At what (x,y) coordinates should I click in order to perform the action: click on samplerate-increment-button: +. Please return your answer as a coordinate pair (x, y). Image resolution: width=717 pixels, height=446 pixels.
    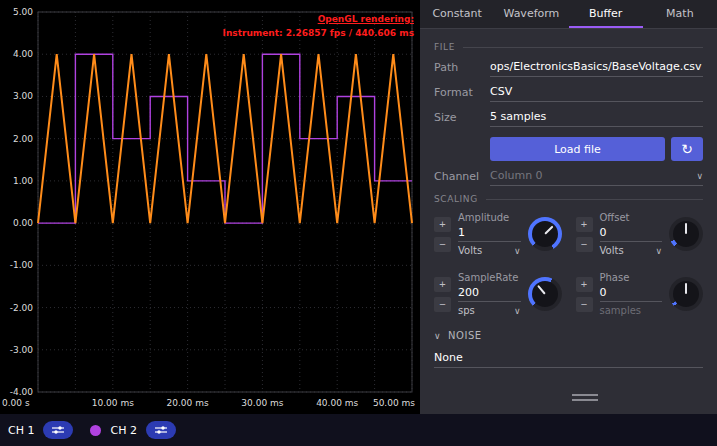
    Looking at the image, I should click on (442, 284).